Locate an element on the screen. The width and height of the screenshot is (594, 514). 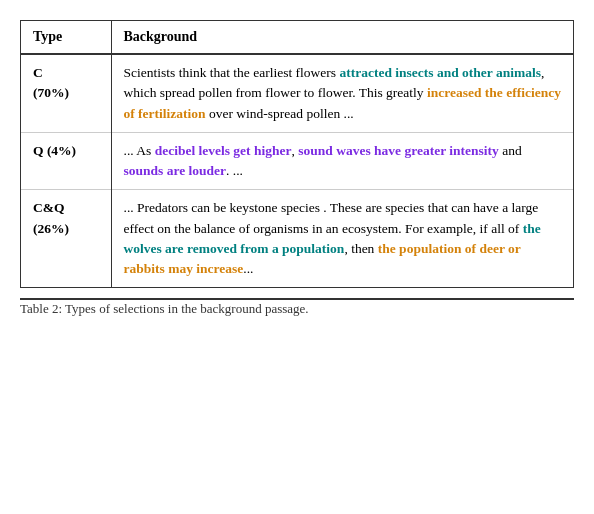
highlight-purple-1: decibel levels get higher is located at coordinates (224, 150).